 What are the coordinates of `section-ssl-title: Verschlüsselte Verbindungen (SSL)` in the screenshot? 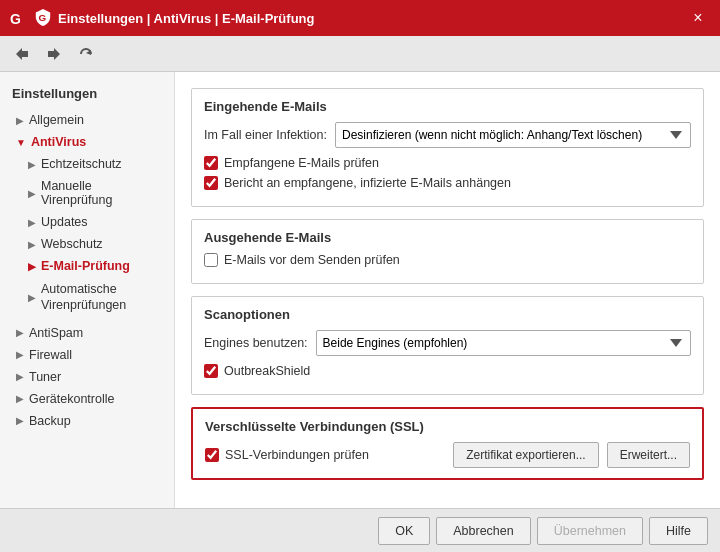 It's located at (448, 426).